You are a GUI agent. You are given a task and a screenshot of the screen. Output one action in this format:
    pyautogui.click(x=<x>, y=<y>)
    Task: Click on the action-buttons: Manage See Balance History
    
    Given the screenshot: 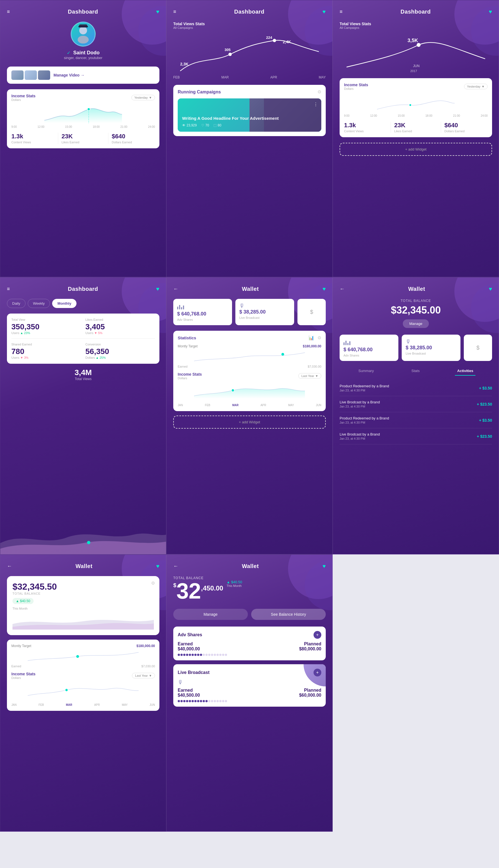 What is the action you would take?
    pyautogui.click(x=250, y=614)
    